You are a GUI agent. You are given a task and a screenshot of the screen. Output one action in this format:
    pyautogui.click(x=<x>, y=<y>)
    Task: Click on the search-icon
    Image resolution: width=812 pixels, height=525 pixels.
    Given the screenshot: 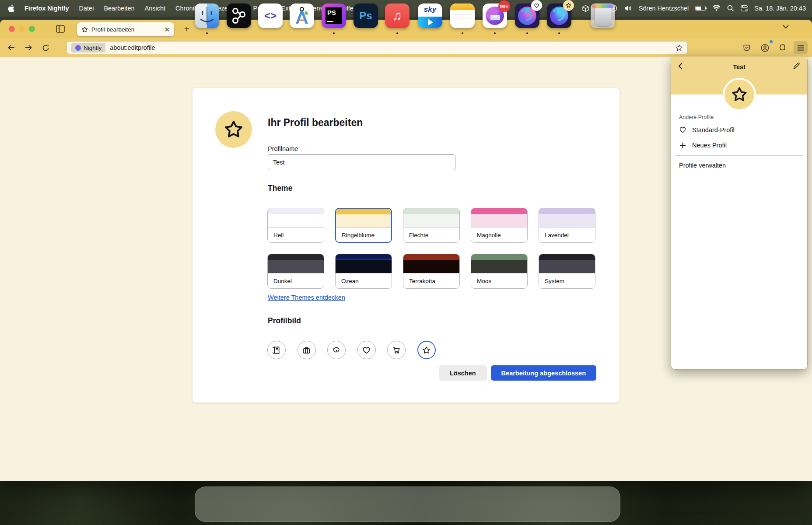 What is the action you would take?
    pyautogui.click(x=731, y=8)
    